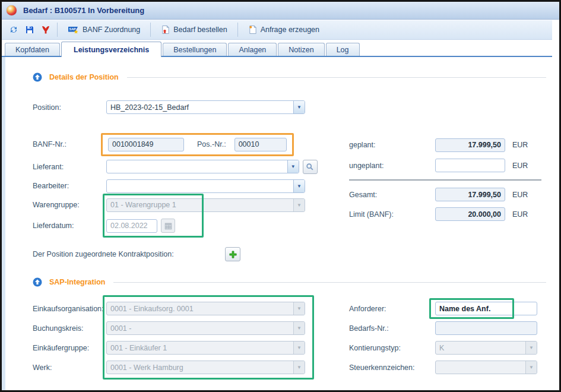  What do you see at coordinates (392, 348) in the screenshot?
I see `kontierungstyp-label: Kontierungstyp:` at bounding box center [392, 348].